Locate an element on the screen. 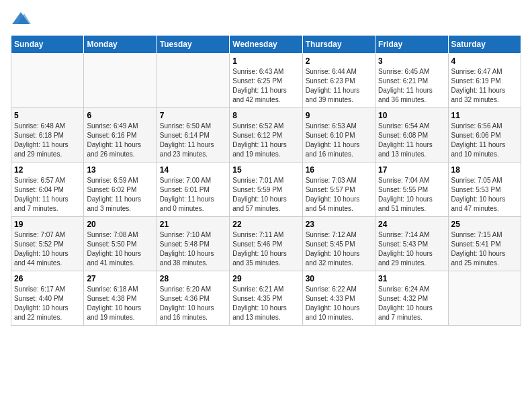 The height and width of the screenshot is (411, 532). calendar-cell: 25Sunrise: 7:15 AM Sunset: 5:41 PM Dayli… is located at coordinates (484, 244).